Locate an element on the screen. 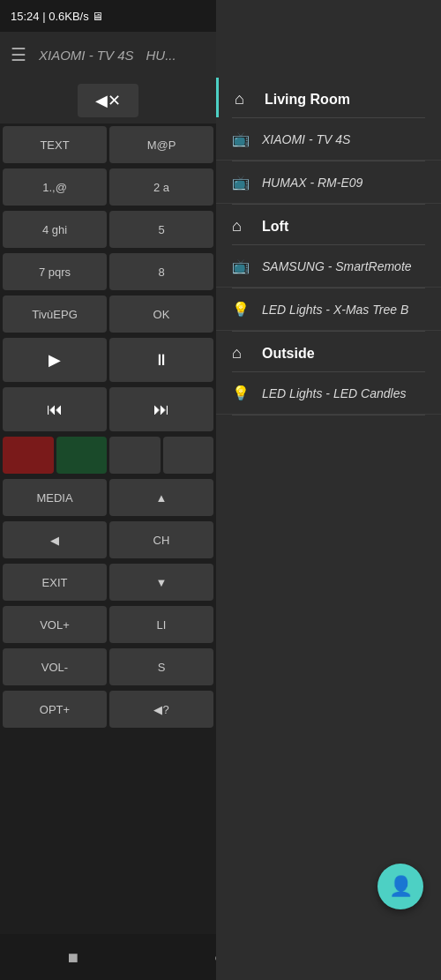 The height and width of the screenshot is (980, 441). extra-button: ▲ is located at coordinates (161, 497).